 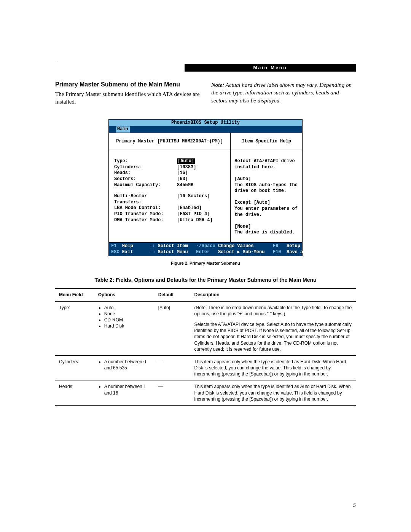 I want to click on select-sub-label: Select ▶ Sub-Menu, so click(x=241, y=252).